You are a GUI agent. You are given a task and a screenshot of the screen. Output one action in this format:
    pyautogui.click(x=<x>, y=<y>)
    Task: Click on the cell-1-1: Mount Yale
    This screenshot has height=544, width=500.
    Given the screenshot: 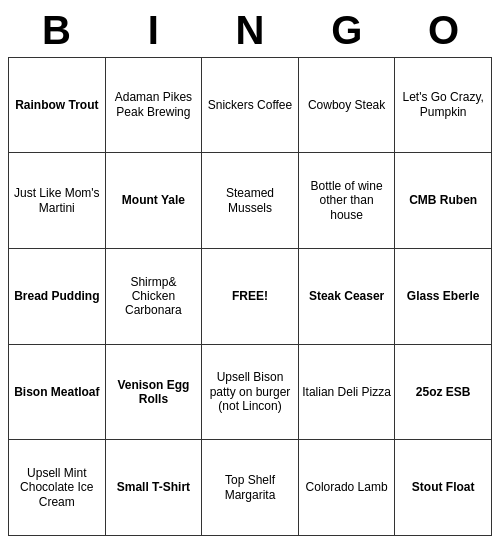 What is the action you would take?
    pyautogui.click(x=154, y=201)
    